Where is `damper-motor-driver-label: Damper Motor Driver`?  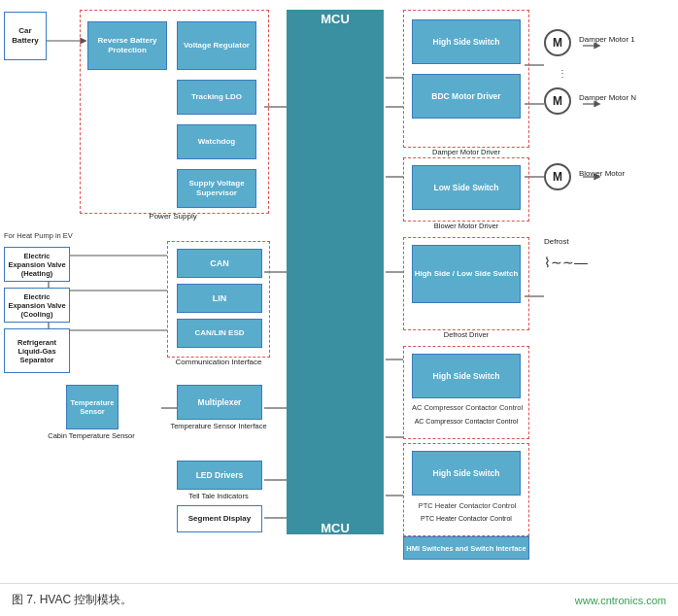 damper-motor-driver-label: Damper Motor Driver is located at coordinates (466, 152).